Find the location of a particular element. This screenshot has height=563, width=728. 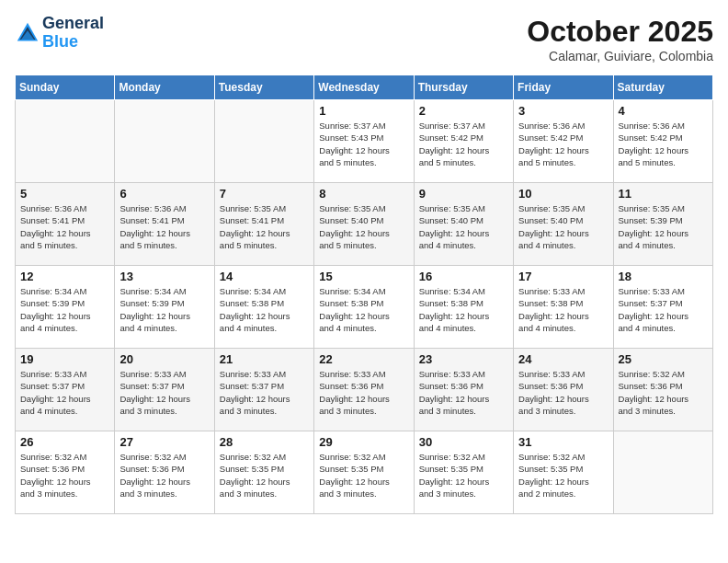

day-number: 13 is located at coordinates (164, 276).